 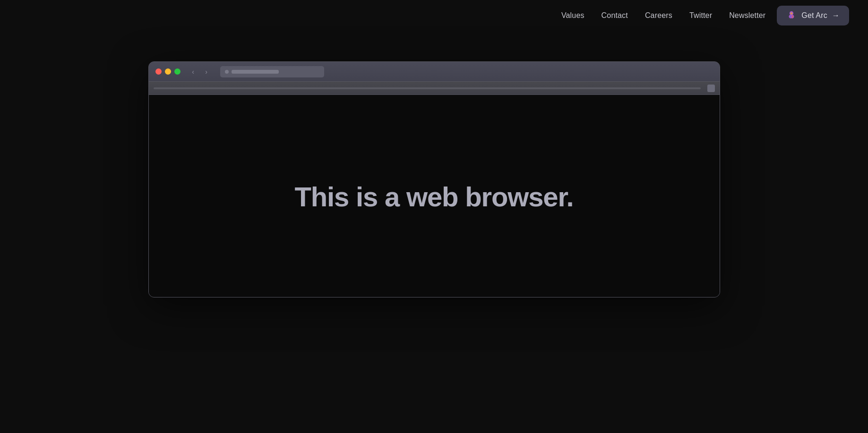 What do you see at coordinates (227, 72) in the screenshot?
I see `address-dot-icon` at bounding box center [227, 72].